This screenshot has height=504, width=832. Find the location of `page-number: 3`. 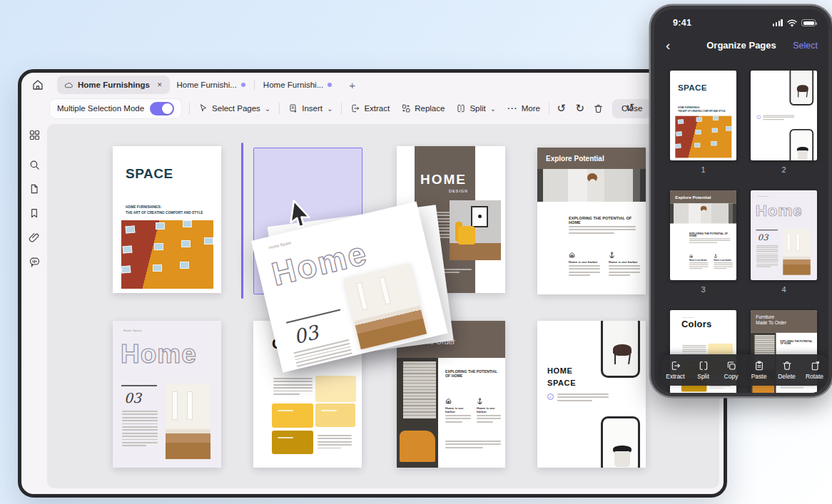

page-number: 3 is located at coordinates (704, 289).